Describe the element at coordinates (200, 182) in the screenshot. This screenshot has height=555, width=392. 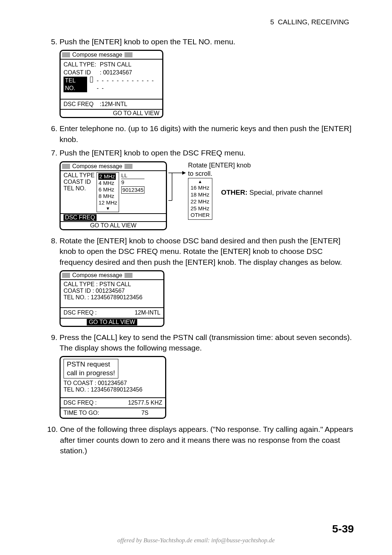
I see `arrow-up-icon: ▲` at that location.